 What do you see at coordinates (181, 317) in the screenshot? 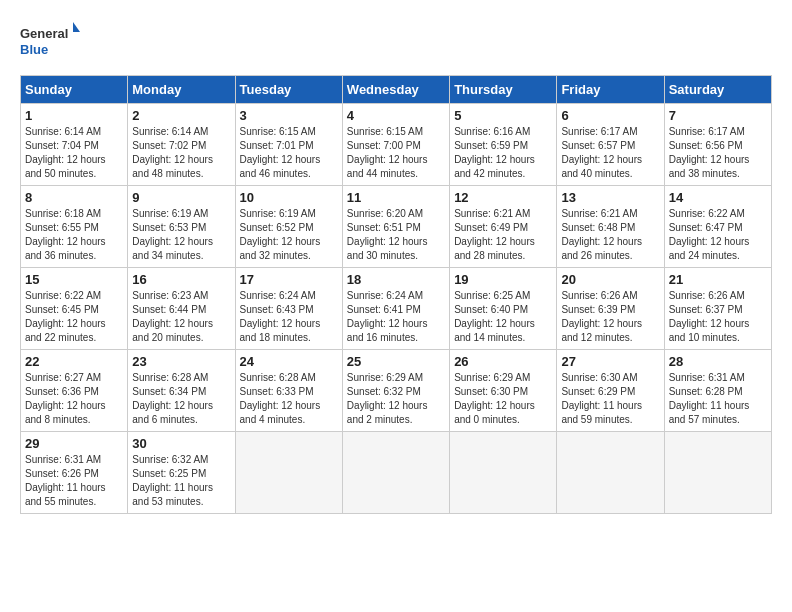
I see `day-info: Sunrise: 6:23 AM Sunset: 6:44 PM Dayligh…` at bounding box center [181, 317].